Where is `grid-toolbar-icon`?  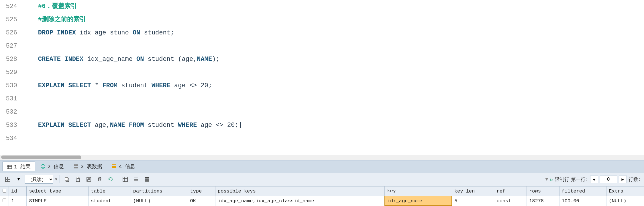
grid-toolbar-icon is located at coordinates (8, 179).